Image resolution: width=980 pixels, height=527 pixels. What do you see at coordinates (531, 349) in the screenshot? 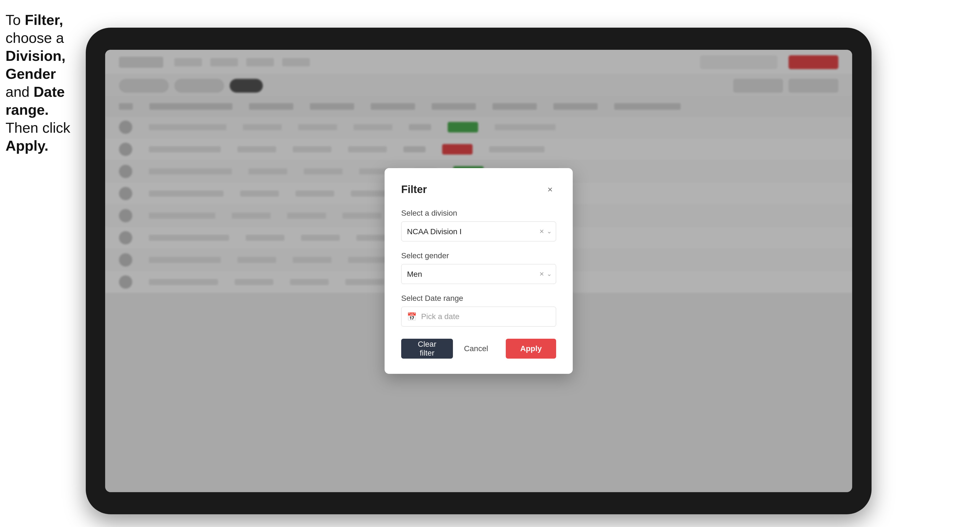
I see `apply-button: Apply` at bounding box center [531, 349].